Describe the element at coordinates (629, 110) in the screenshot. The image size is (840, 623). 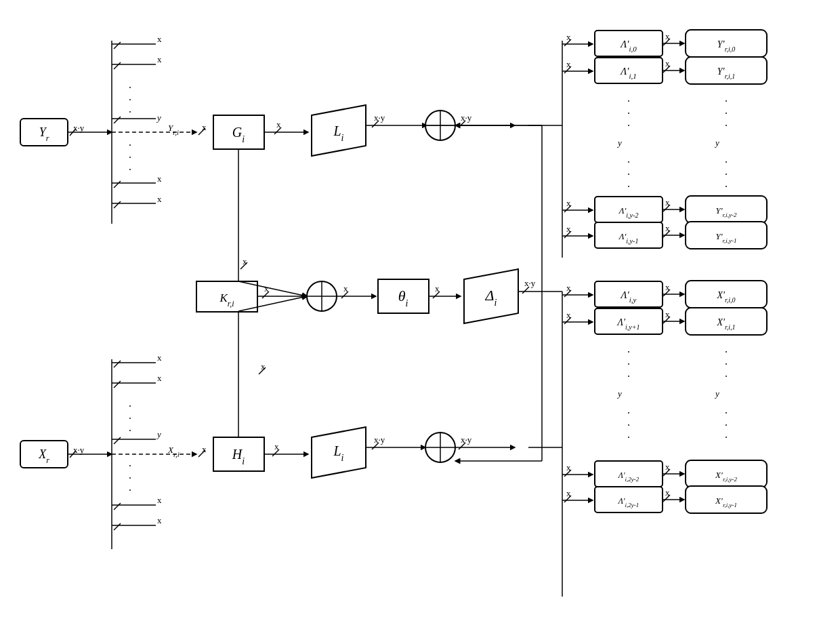
I see `rdots2: .` at that location.